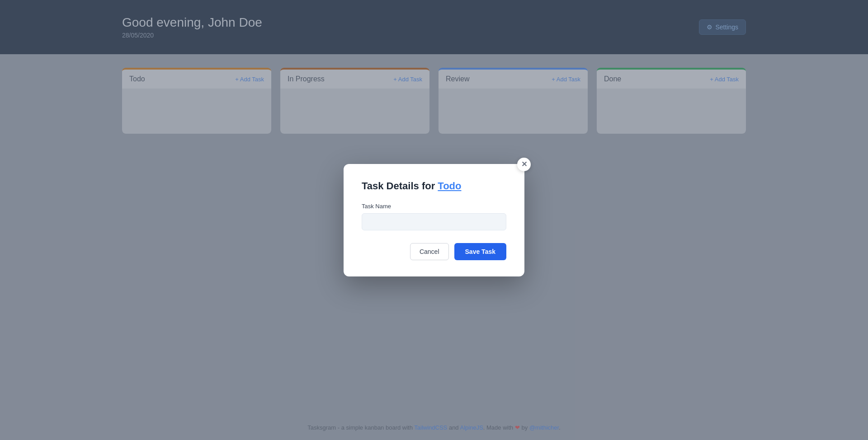 The image size is (868, 440). I want to click on save-task-button: Save Task, so click(480, 252).